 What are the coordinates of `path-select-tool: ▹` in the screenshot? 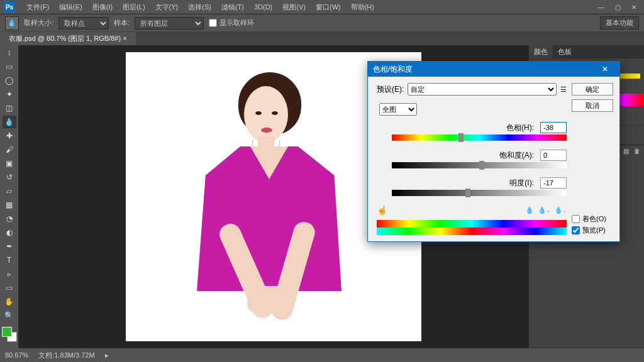 It's located at (9, 274).